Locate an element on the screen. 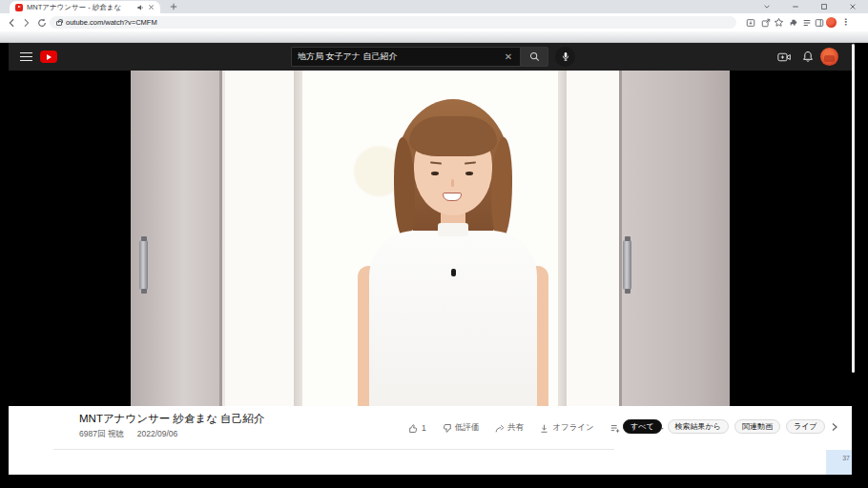 Image resolution: width=868 pixels, height=488 pixels. presenter-mouth is located at coordinates (452, 196).